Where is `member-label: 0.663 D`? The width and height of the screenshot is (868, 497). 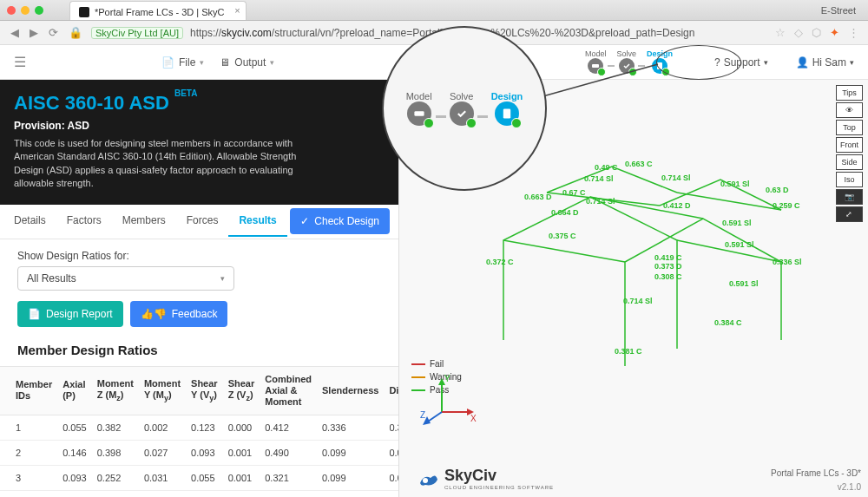
member-label: 0.663 D is located at coordinates (538, 197).